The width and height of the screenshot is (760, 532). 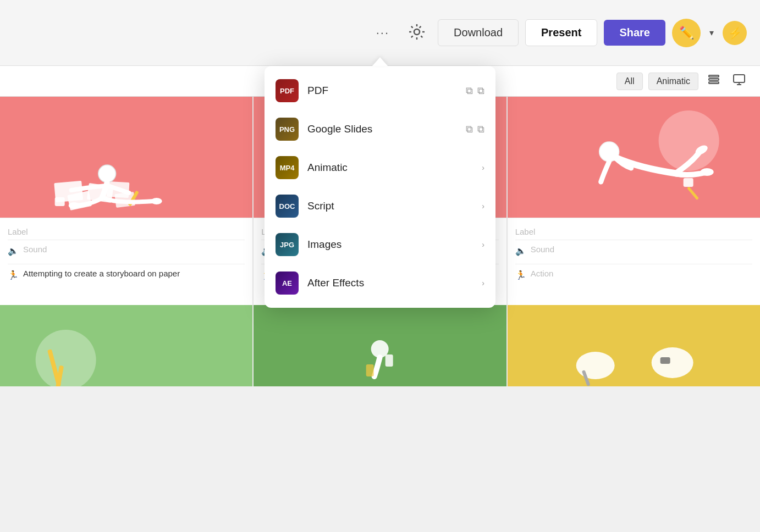 I want to click on pdf-file-icon: PDF, so click(x=287, y=91).